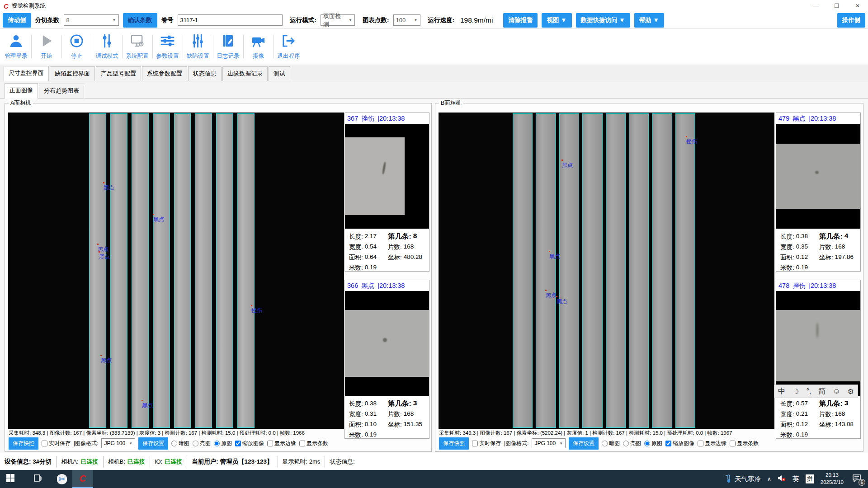  I want to click on tab-product-model-config: 产品型号配置, so click(118, 74).